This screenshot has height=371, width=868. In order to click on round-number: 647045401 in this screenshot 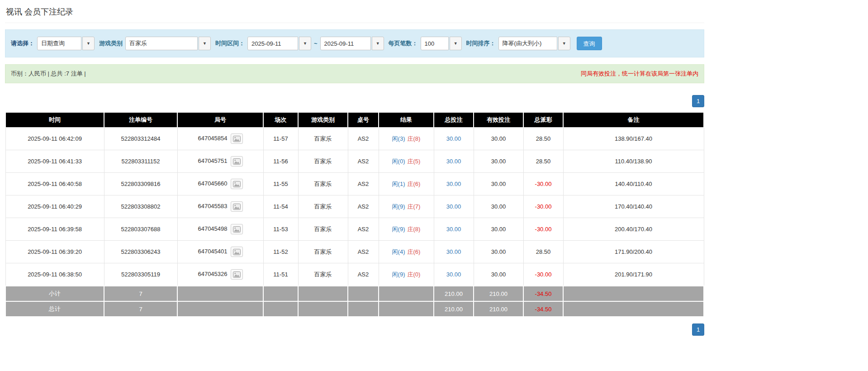, I will do `click(213, 252)`.